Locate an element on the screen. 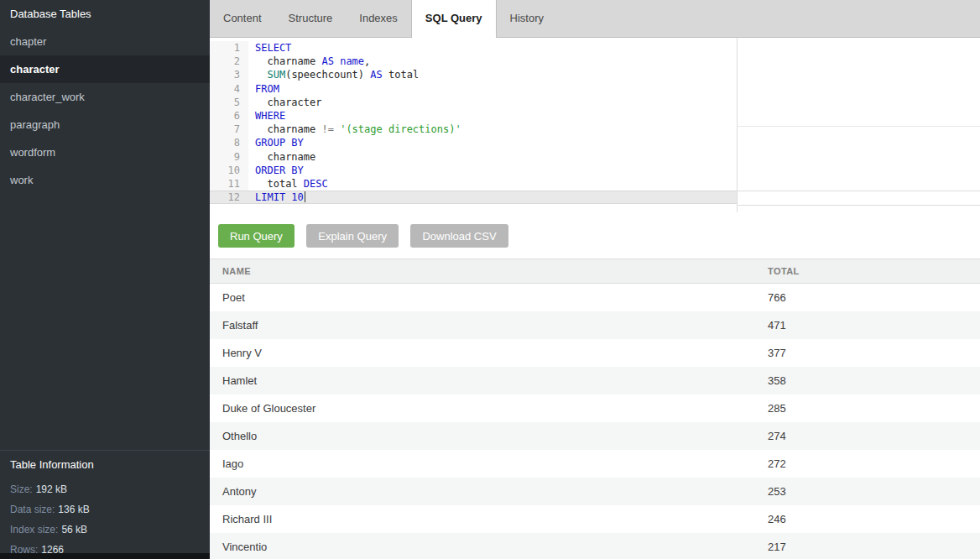 This screenshot has height=559, width=980. token-fn: SUM is located at coordinates (276, 75).